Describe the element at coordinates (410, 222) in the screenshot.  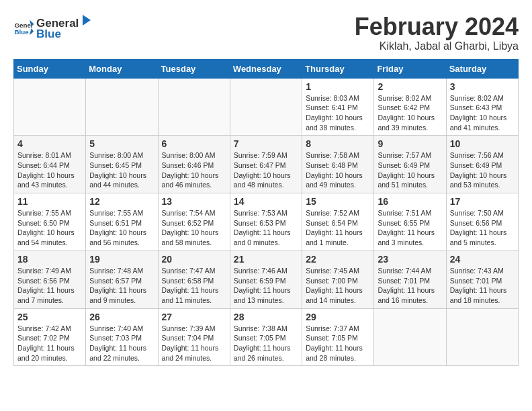
I see `table-row: 16Sunrise: 7:51 AM Sunset: 6:55 PM Dayli…` at that location.